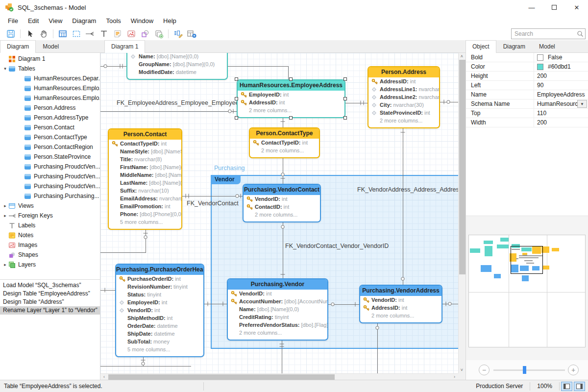 This screenshot has height=392, width=588. I want to click on table-column: PreferredVendorStatus:[dbo].[Flag](0,0), so click(277, 325).